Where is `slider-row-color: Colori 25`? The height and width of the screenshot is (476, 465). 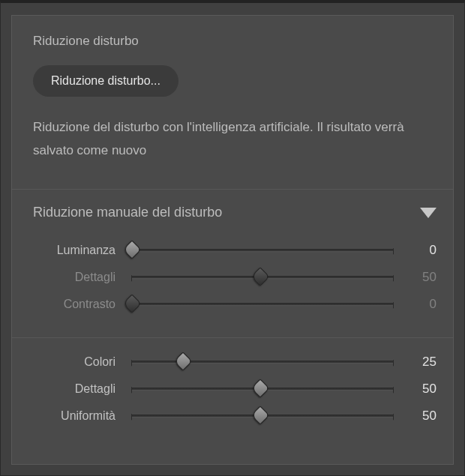 slider-row-color: Colori 25 is located at coordinates (224, 362).